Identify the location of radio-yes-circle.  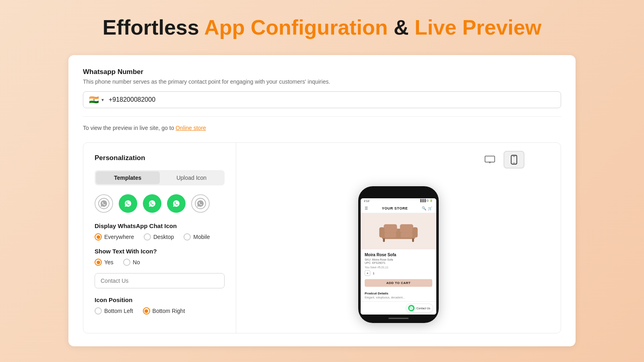
(98, 262).